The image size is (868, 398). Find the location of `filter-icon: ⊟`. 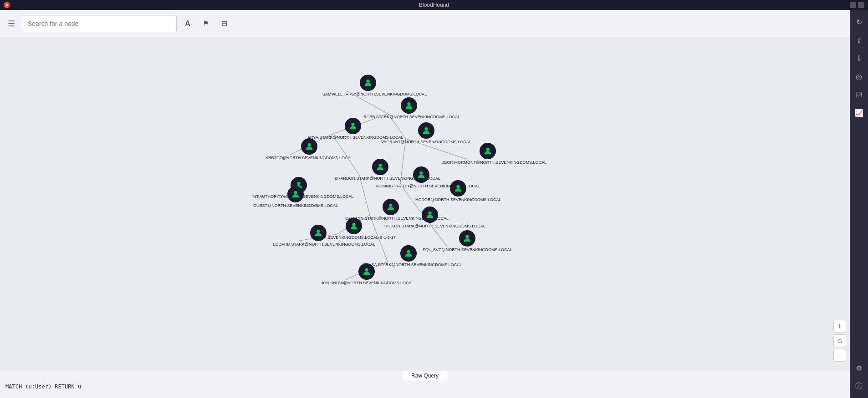

filter-icon: ⊟ is located at coordinates (224, 24).